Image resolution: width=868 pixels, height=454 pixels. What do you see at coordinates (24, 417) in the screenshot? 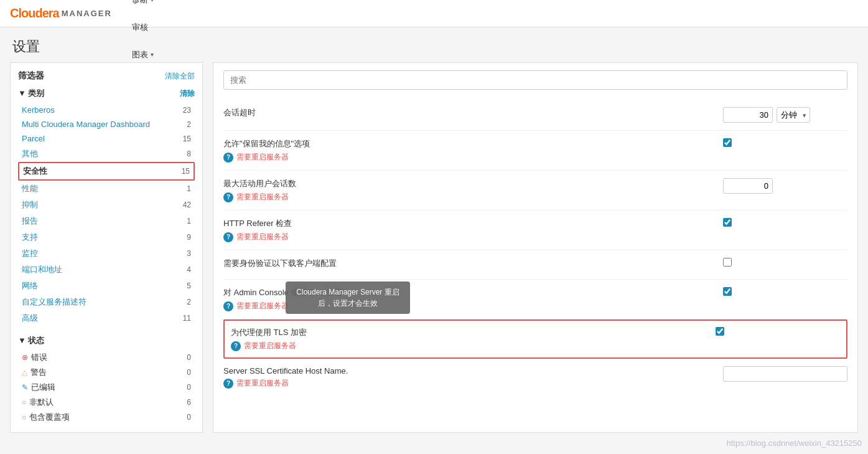
I see `default-icon: ○` at bounding box center [24, 417].